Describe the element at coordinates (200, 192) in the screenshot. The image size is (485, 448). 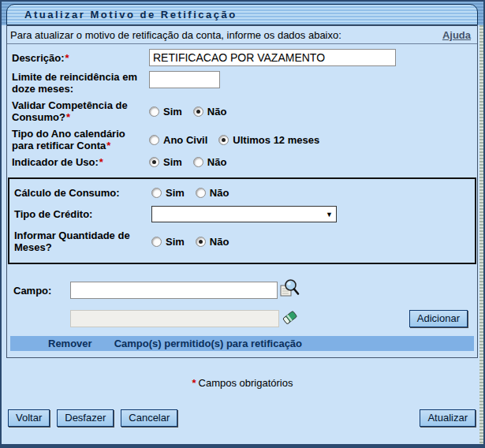
I see `calculo-radio-nao` at that location.